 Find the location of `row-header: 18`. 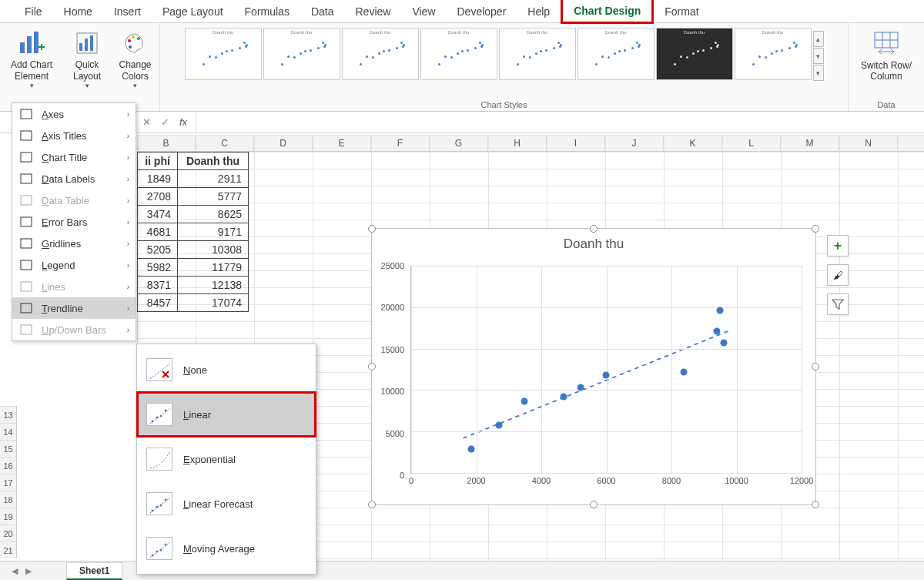

row-header: 18 is located at coordinates (8, 499).